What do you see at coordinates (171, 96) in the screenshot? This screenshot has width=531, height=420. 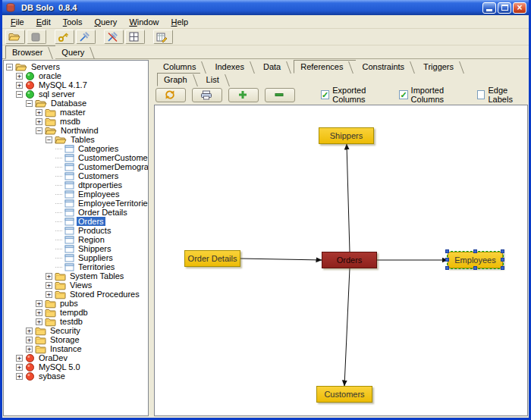 I see `relayout-button` at bounding box center [171, 96].